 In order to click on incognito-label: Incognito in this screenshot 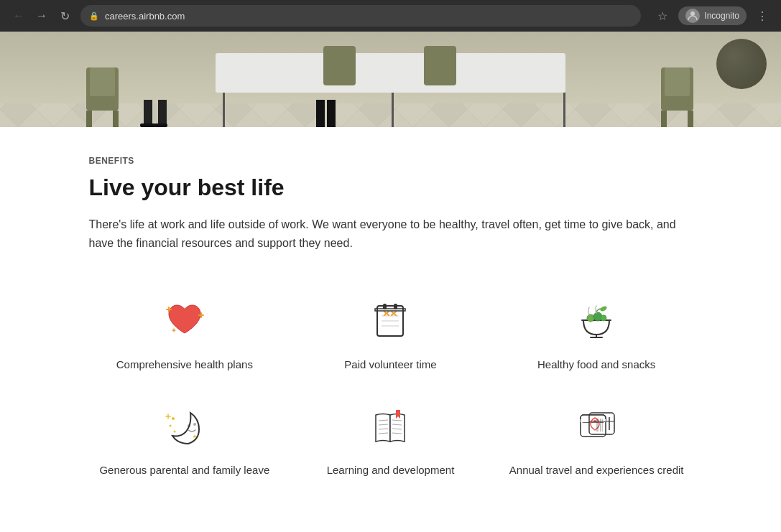, I will do `click(721, 16)`.